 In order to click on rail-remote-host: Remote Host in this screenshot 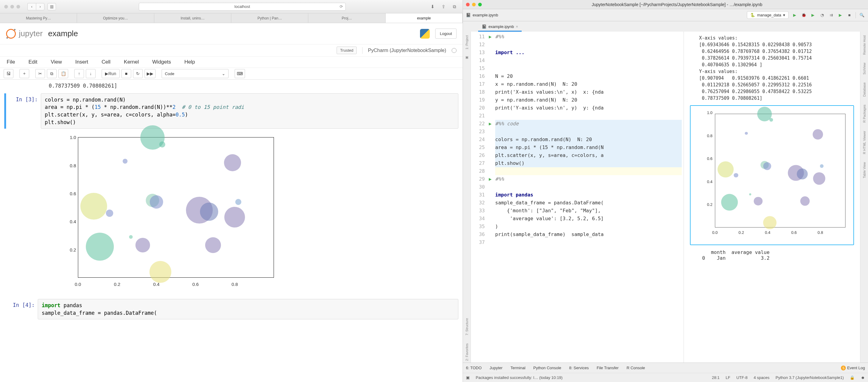, I will do `click(865, 45)`.